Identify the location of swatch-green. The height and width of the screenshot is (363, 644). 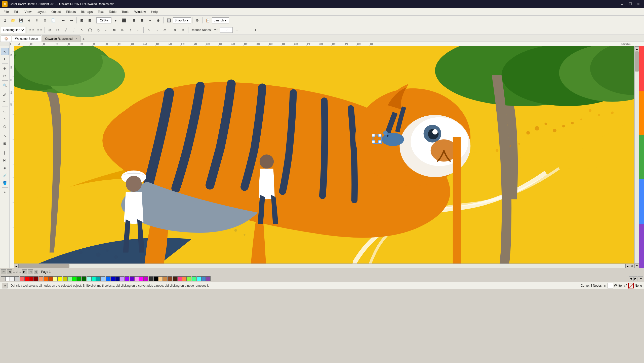
(74, 279).